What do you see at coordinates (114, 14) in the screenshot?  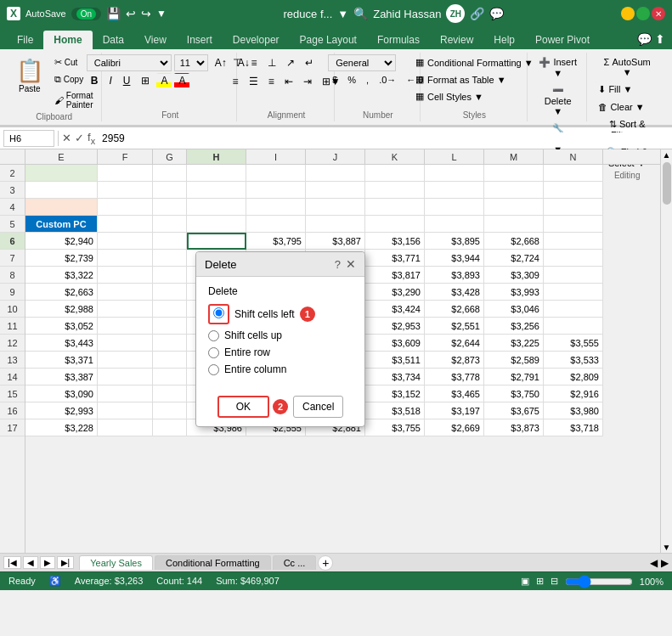 I see `save-icon: 💾` at bounding box center [114, 14].